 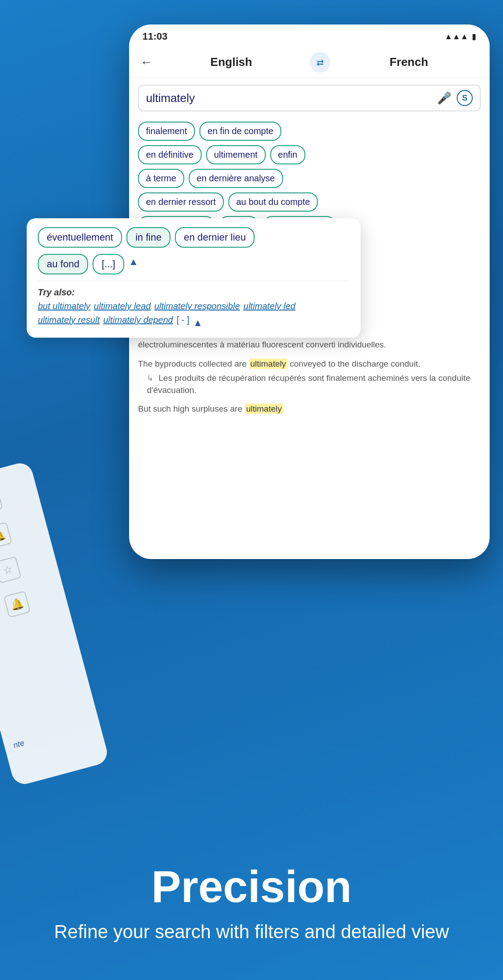 I want to click on try-also-links: but ultimately ultimately lead ultimatel…, so click(x=194, y=315).